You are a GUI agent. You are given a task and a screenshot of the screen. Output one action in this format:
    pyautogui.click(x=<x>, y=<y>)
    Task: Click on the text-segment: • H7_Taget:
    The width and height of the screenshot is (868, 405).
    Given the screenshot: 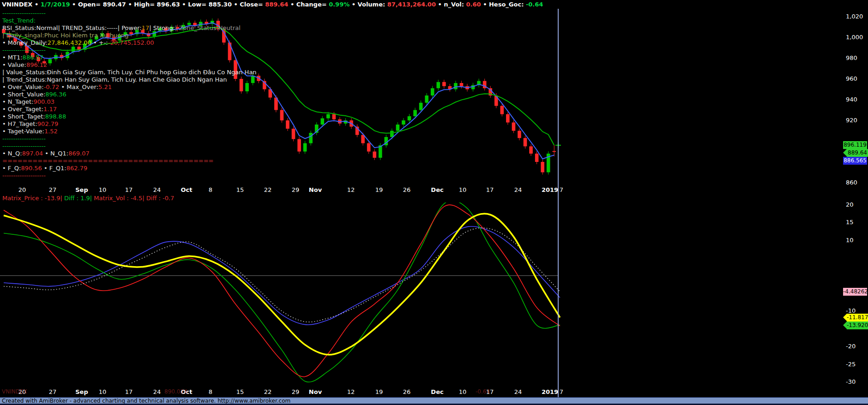 What is the action you would take?
    pyautogui.click(x=20, y=124)
    